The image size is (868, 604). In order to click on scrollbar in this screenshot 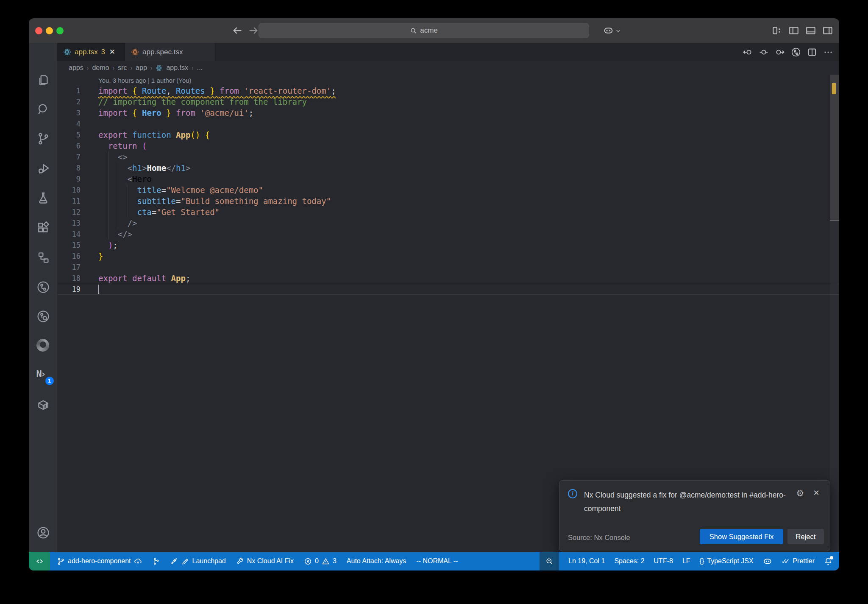, I will do `click(835, 313)`.